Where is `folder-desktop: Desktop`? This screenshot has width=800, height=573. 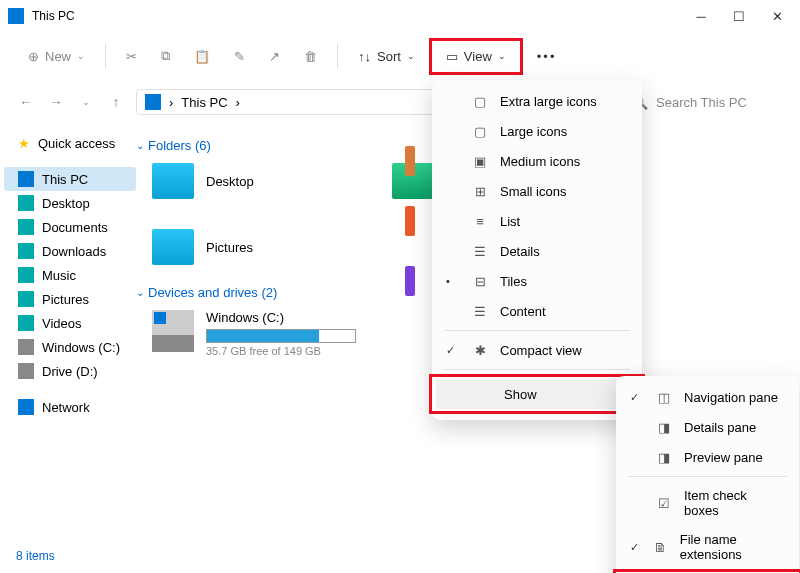
folder-desktop: Desktop is located at coordinates (252, 181).